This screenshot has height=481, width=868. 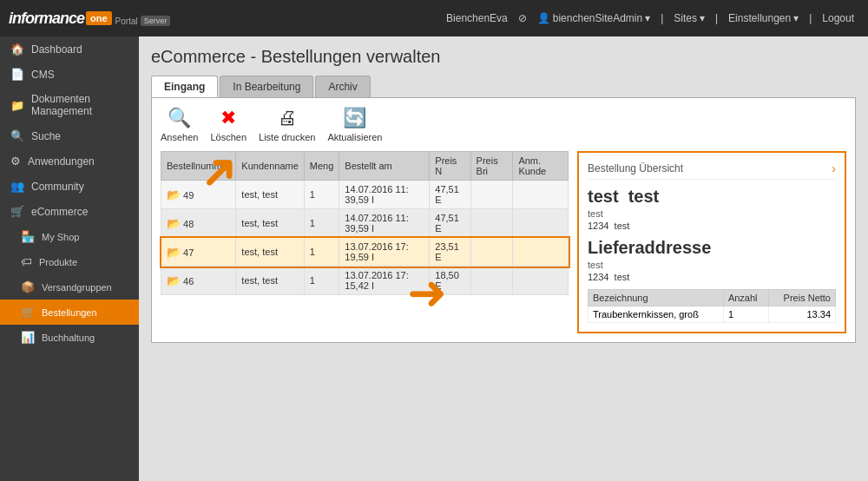 What do you see at coordinates (354, 125) in the screenshot?
I see `aktualisieren-button: 🔄 Aktualisieren` at bounding box center [354, 125].